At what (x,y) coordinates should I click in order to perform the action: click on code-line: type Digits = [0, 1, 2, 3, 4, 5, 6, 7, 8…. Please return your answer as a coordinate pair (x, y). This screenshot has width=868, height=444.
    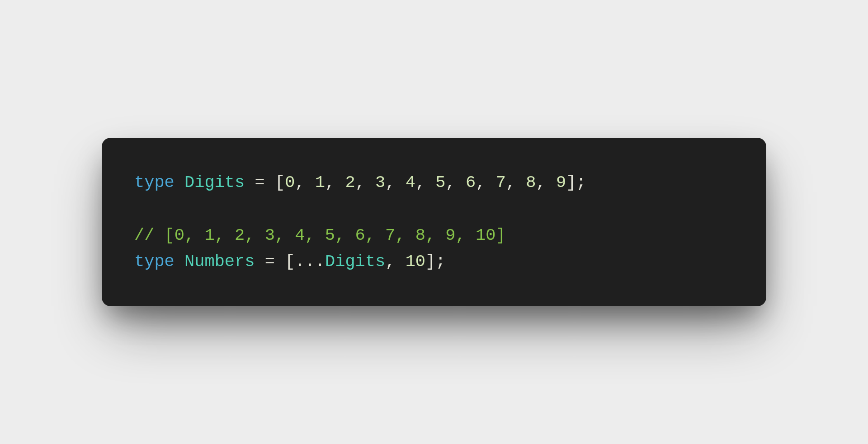
    Looking at the image, I should click on (360, 182).